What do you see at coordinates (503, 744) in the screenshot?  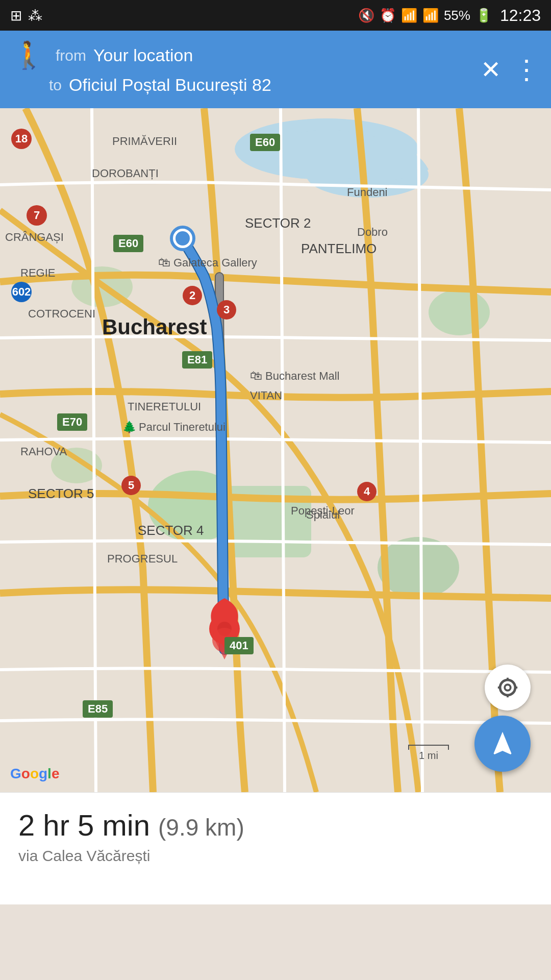 I see `navigate-button` at bounding box center [503, 744].